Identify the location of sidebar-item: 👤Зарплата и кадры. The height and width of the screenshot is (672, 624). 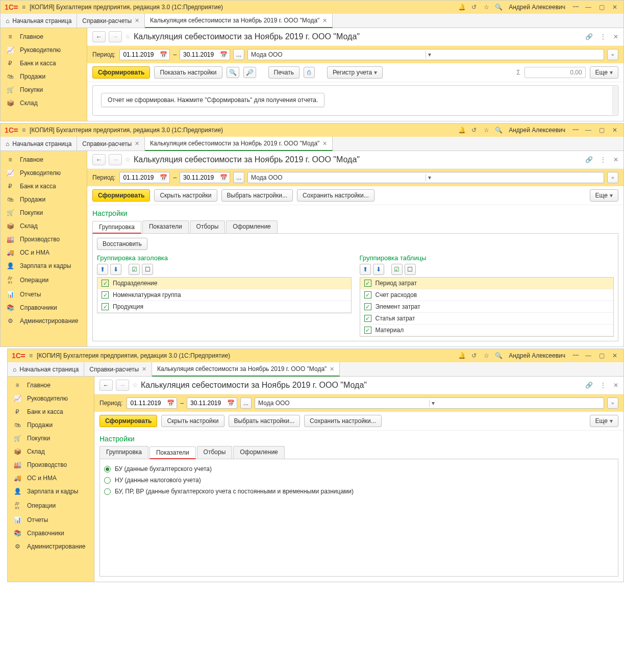
(44, 266).